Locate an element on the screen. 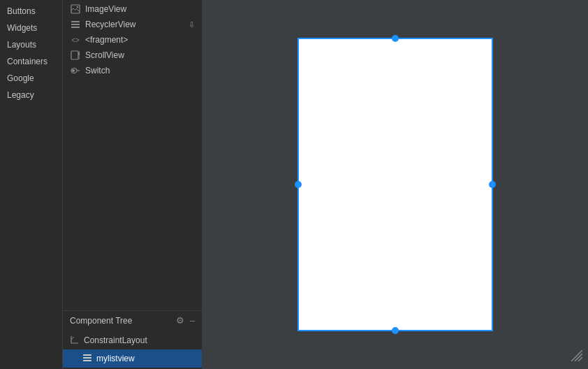  handle-bottom is located at coordinates (395, 331).